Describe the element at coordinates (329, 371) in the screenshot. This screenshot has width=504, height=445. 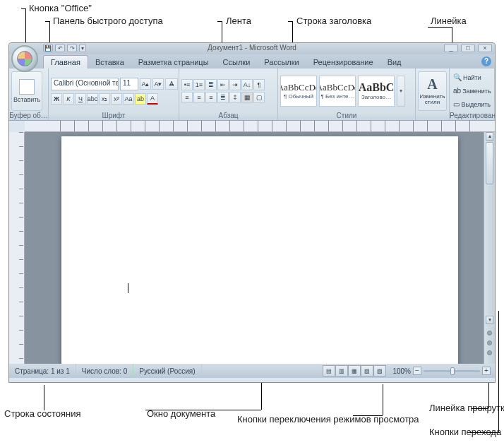
I see `view-print-layout: ▤` at that location.